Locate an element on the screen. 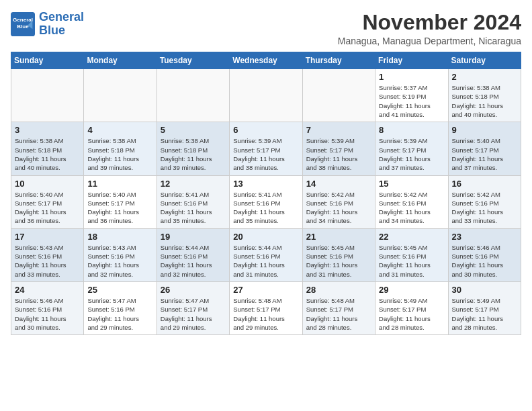 Image resolution: width=532 pixels, height=411 pixels. calendar-cell: 15Sunrise: 5:42 AM Sunset: 5:16 PM Dayli… is located at coordinates (412, 201).